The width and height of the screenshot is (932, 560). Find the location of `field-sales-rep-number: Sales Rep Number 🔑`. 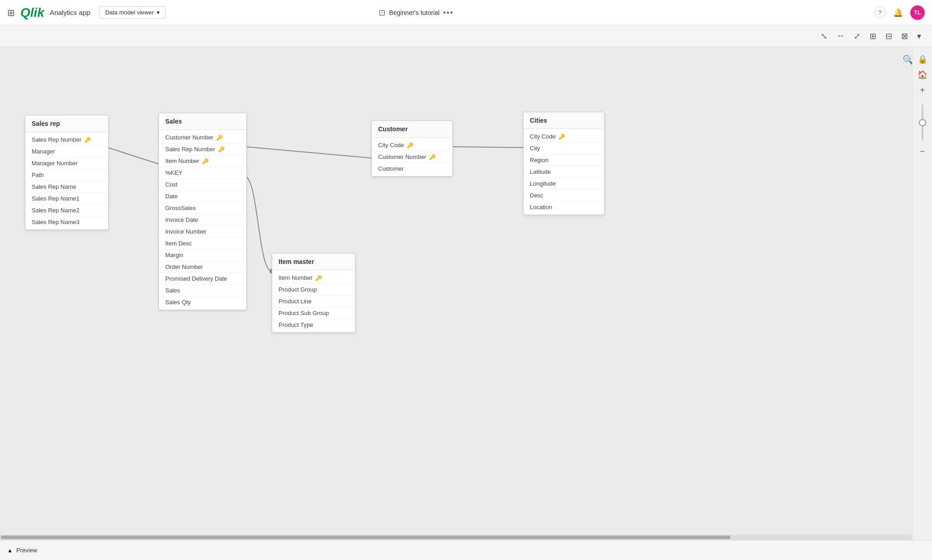

field-sales-rep-number: Sales Rep Number 🔑 is located at coordinates (67, 140).